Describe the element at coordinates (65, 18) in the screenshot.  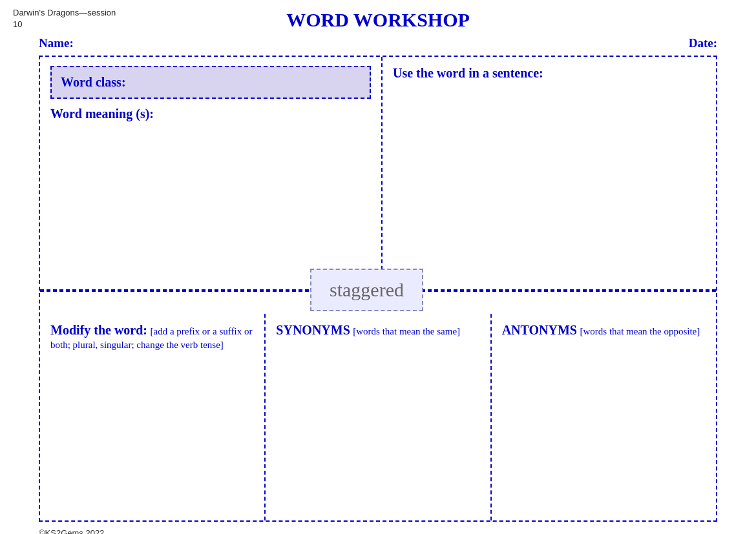
I see `session-label: Darwin's Dragons—session 10` at that location.